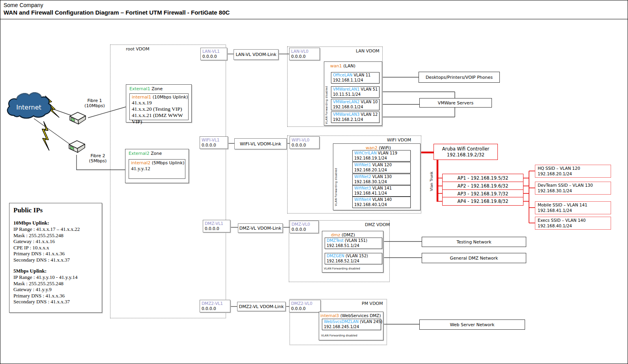 The image size is (628, 364). I want to click on public-ips-panel: Public IPs 10Mbps Uplink: IP Range : 41.…, so click(56, 258).